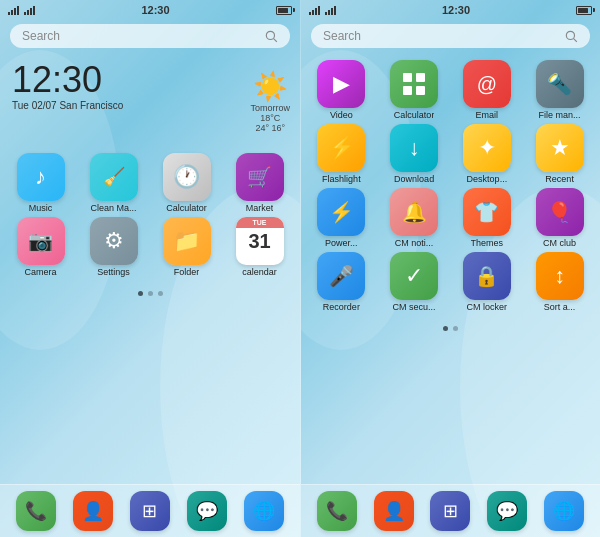 This screenshot has height=537, width=600. I want to click on dock-icon-browser-left: 🌐, so click(264, 511).